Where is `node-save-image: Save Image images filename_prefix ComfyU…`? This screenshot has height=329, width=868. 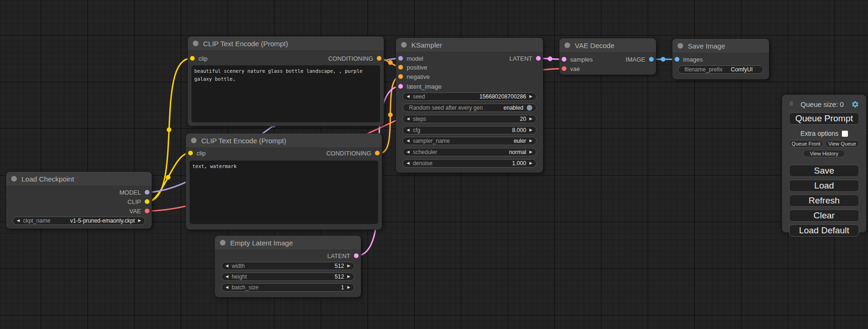
node-save-image: Save Image images filename_prefix ComfyU… is located at coordinates (721, 59).